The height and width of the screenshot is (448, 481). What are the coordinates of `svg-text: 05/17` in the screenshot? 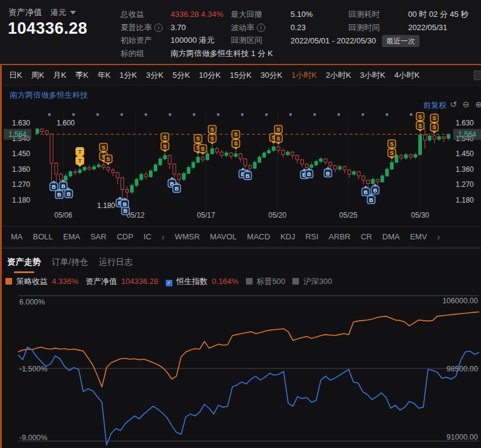 It's located at (206, 215).